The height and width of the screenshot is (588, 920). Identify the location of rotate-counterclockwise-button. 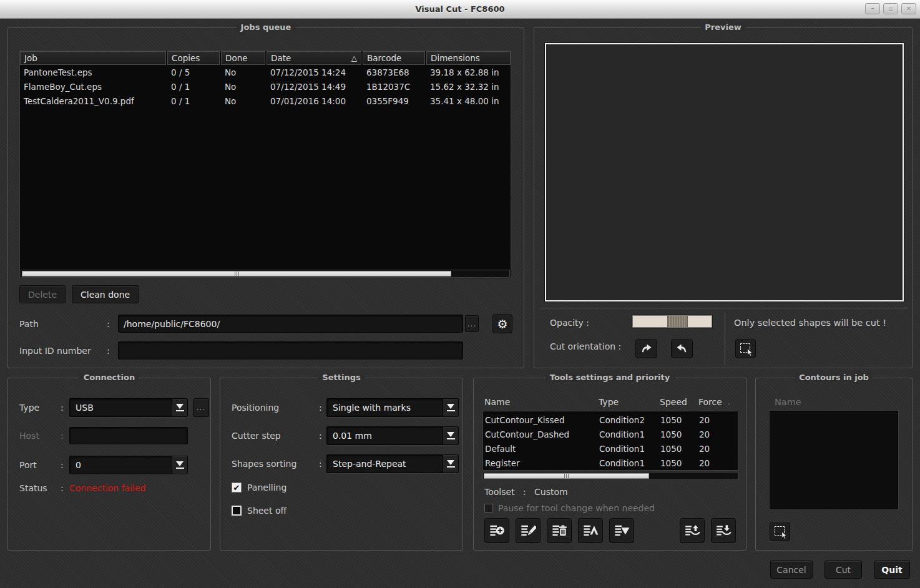
(682, 348).